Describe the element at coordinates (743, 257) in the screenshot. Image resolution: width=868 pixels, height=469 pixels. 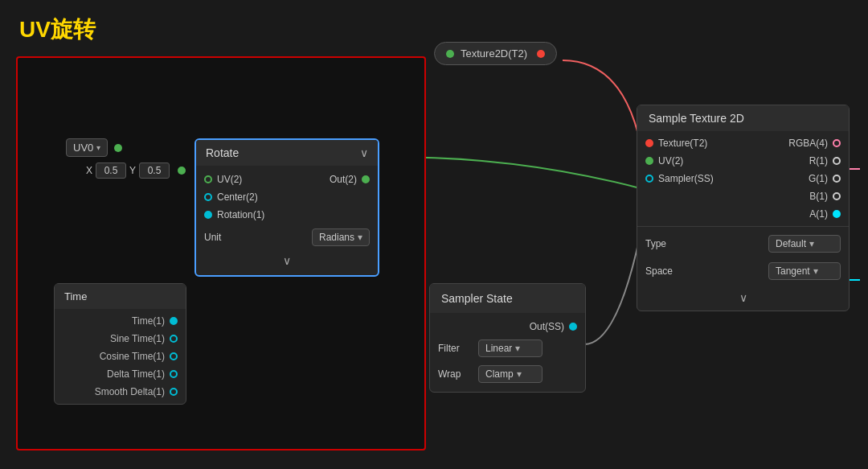
I see `ts-section: Type Default ▾ Space Tangent ▾` at that location.